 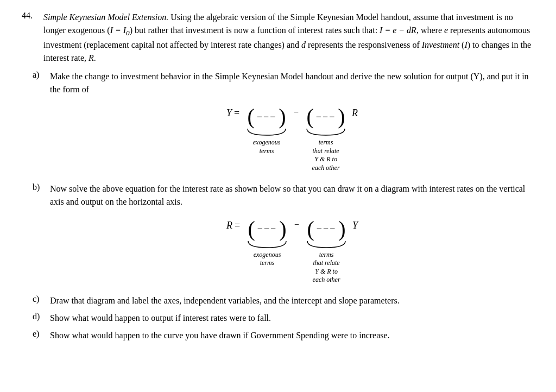 What do you see at coordinates (326, 229) in the screenshot?
I see `eq-b-dashes2: −−−` at bounding box center [326, 229].